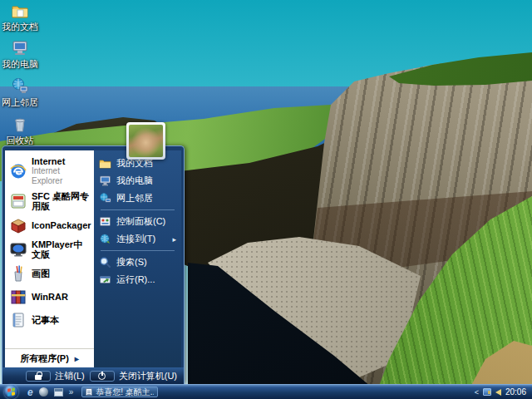  Describe the element at coordinates (55, 376) in the screenshot. I see `log-off-button: 注销(L)` at that location.